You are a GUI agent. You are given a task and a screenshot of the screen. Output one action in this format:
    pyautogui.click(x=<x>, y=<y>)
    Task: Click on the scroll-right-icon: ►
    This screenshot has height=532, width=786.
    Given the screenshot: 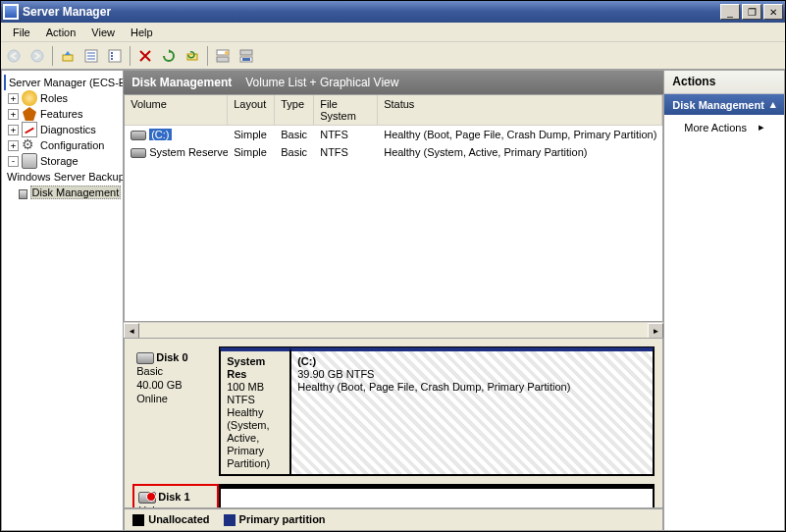 What is the action you would take?
    pyautogui.click(x=655, y=331)
    